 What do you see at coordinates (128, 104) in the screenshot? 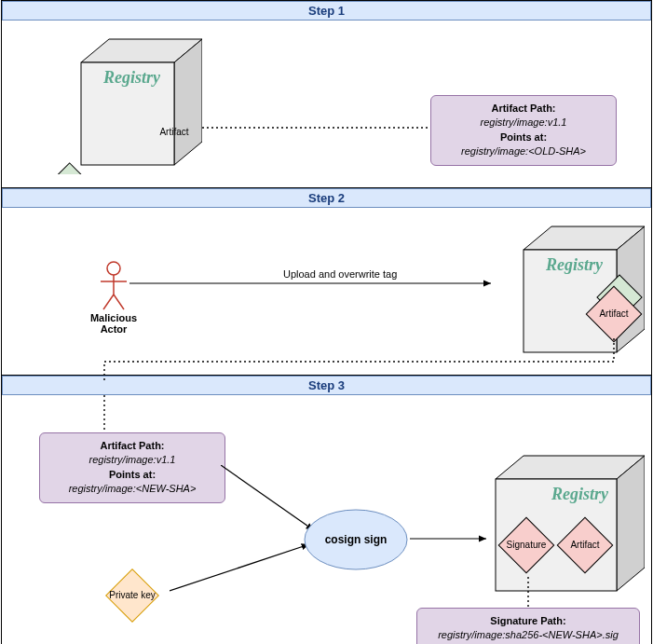
I see `registry-cube-step1: Registry Artifact` at bounding box center [128, 104].